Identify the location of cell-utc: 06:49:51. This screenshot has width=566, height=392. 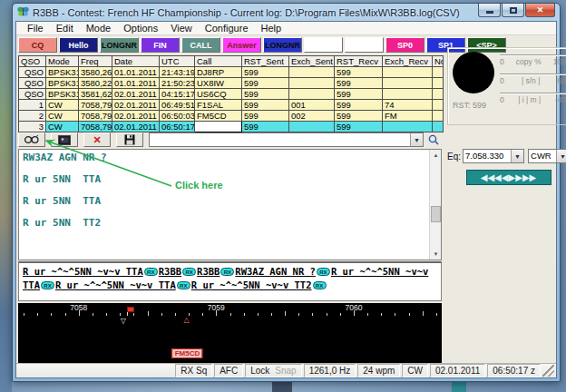
(178, 105).